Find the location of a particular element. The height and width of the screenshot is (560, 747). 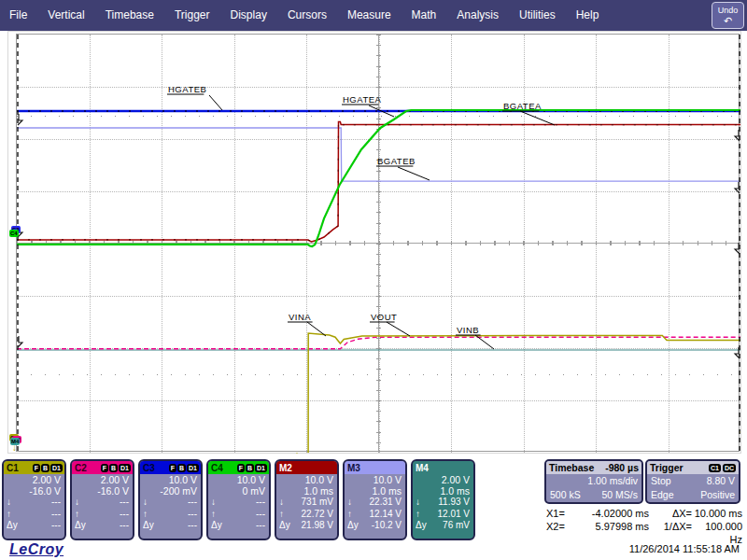

trigger-box: TriggerC1DCStop8.80 VEdgePositive is located at coordinates (693, 482).